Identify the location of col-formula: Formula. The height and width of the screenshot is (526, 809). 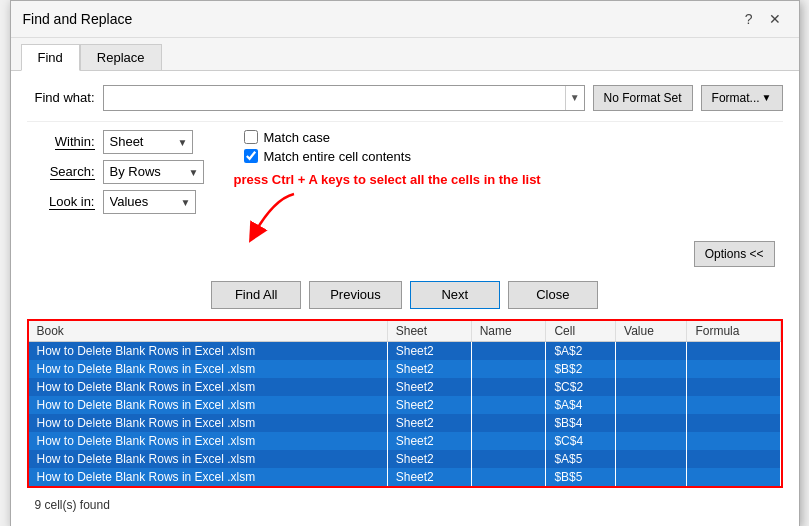
(734, 332).